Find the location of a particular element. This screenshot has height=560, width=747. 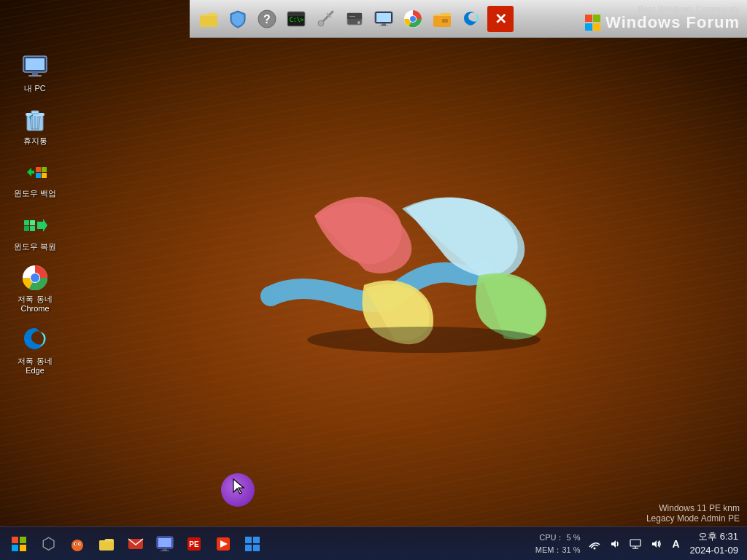

edge-label: 저폭 동네 Edge is located at coordinates (35, 366).